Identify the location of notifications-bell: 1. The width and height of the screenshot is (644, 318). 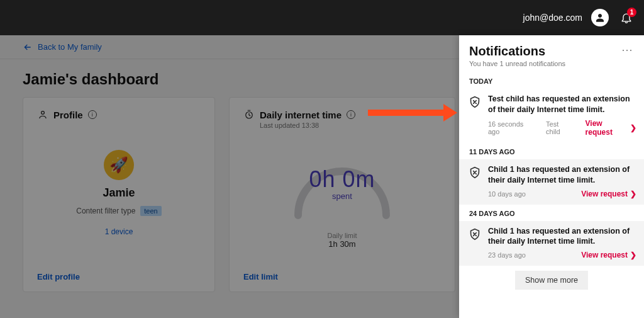
(625, 18).